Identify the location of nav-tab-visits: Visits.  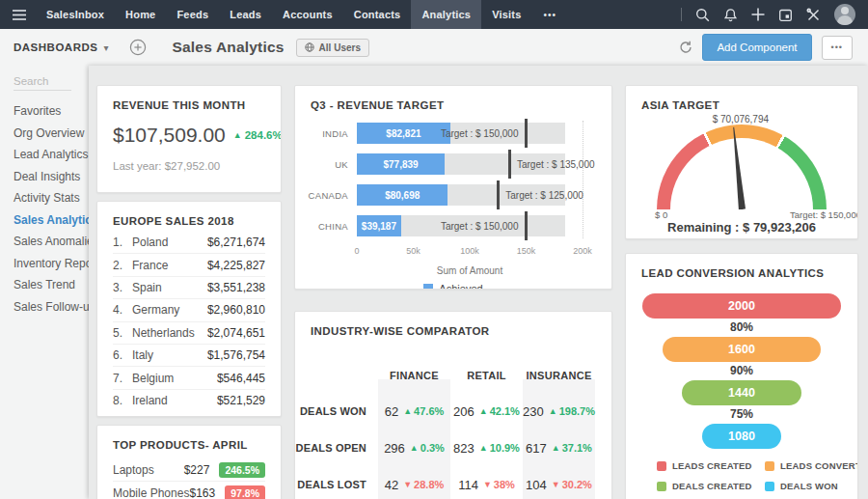
(506, 14).